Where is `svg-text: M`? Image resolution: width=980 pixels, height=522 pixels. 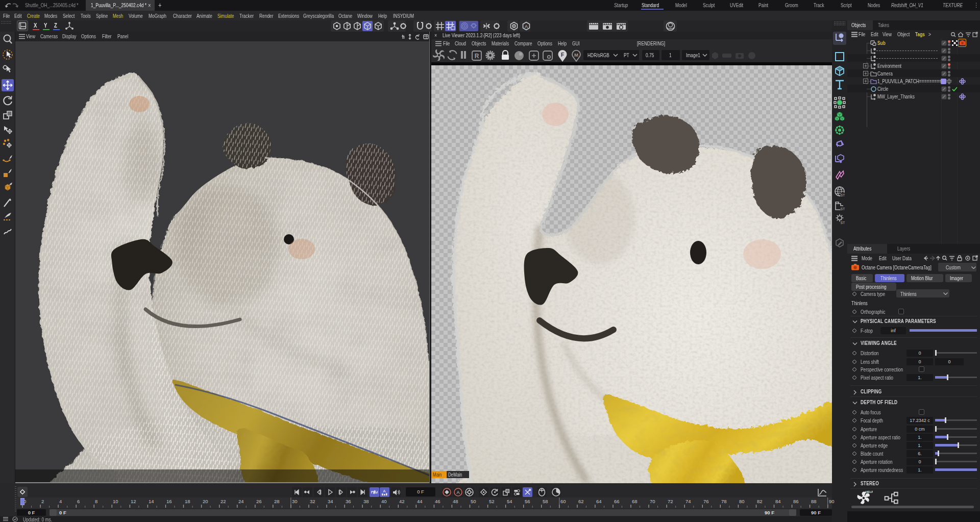 svg-text: M is located at coordinates (576, 55).